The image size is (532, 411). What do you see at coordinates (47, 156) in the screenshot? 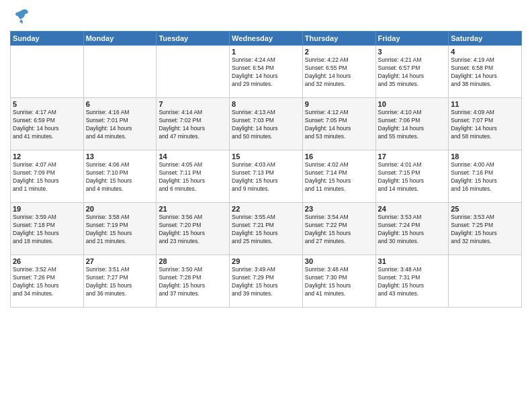
I see `day-number: 12` at bounding box center [47, 156].